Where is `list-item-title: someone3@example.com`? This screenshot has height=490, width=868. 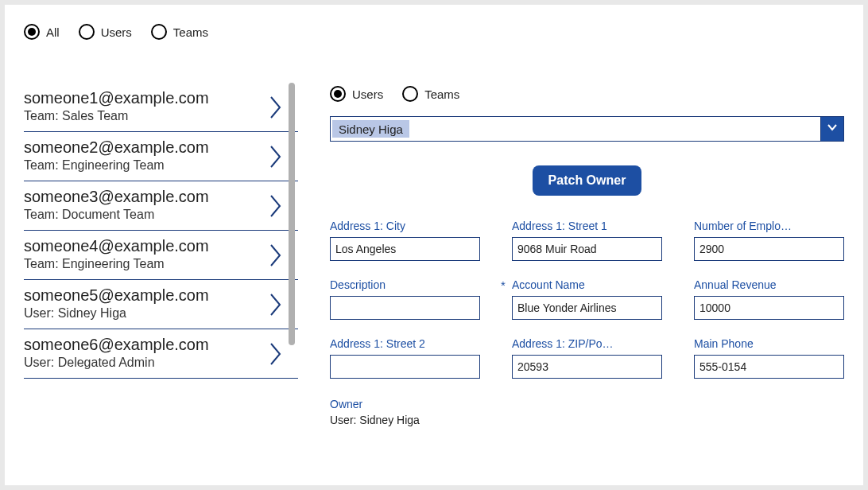
list-item-title: someone3@example.com is located at coordinates (145, 197).